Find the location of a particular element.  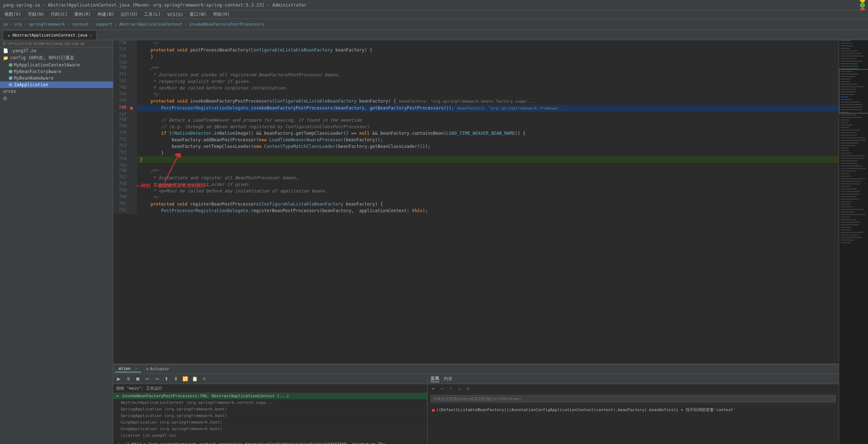

line-number-737: 737 is located at coordinates (121, 50).